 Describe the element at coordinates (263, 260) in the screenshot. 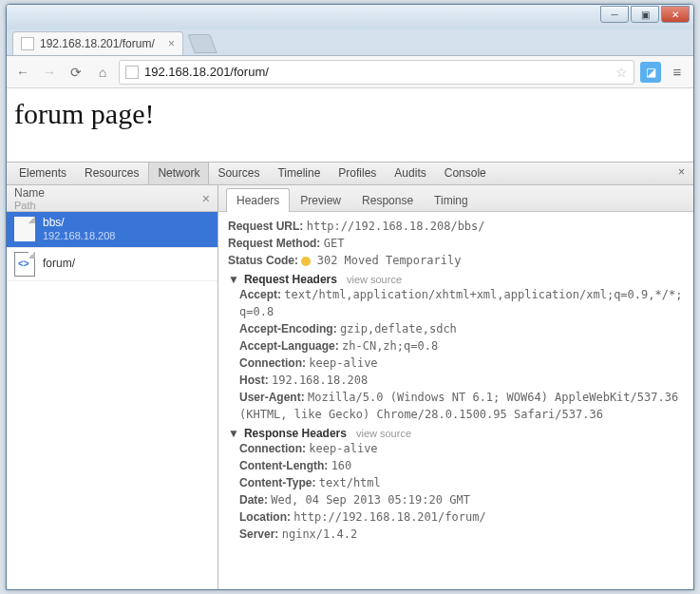

I see `status-code-label: Status Code:` at that location.